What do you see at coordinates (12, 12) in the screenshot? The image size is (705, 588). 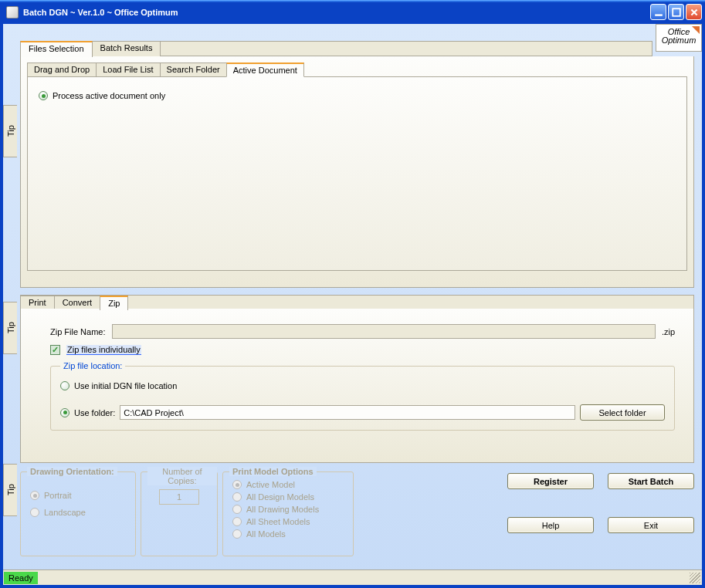 I see `app-icon` at bounding box center [12, 12].